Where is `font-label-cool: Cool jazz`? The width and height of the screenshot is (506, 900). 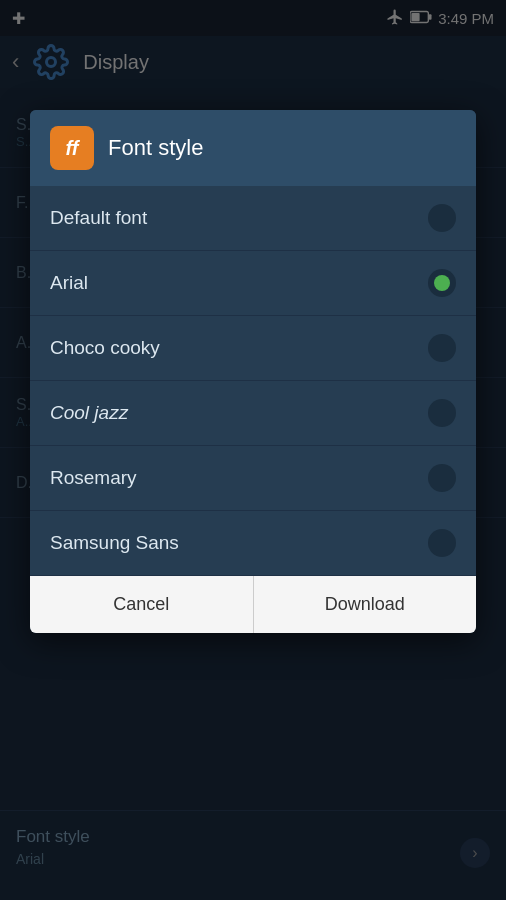 font-label-cool: Cool jazz is located at coordinates (89, 413).